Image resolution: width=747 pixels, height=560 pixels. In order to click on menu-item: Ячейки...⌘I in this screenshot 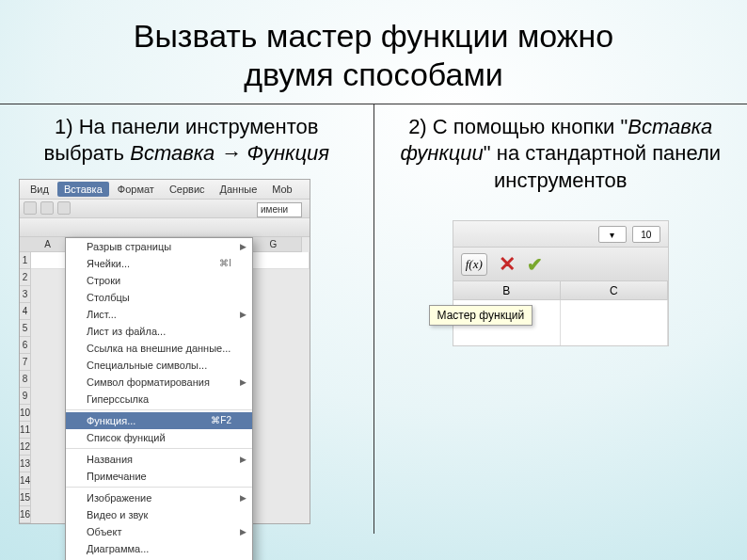, I will do `click(159, 264)`.